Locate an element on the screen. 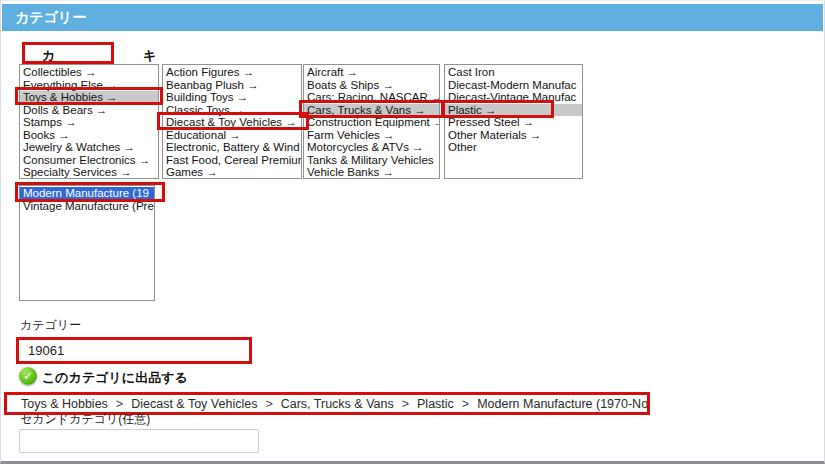 The height and width of the screenshot is (464, 825). panel-title: カテゴリー is located at coordinates (50, 17).